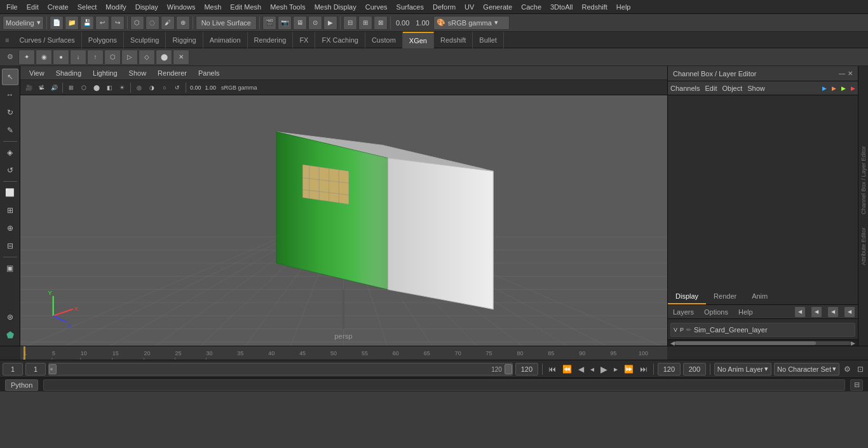  What do you see at coordinates (7, 40) in the screenshot?
I see `menu-toggle-btn: ≡` at bounding box center [7, 40].